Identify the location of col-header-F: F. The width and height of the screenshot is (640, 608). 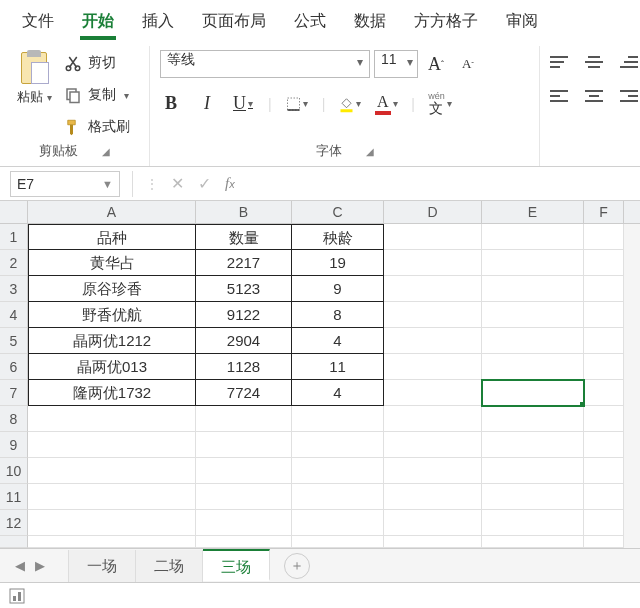
(604, 212).